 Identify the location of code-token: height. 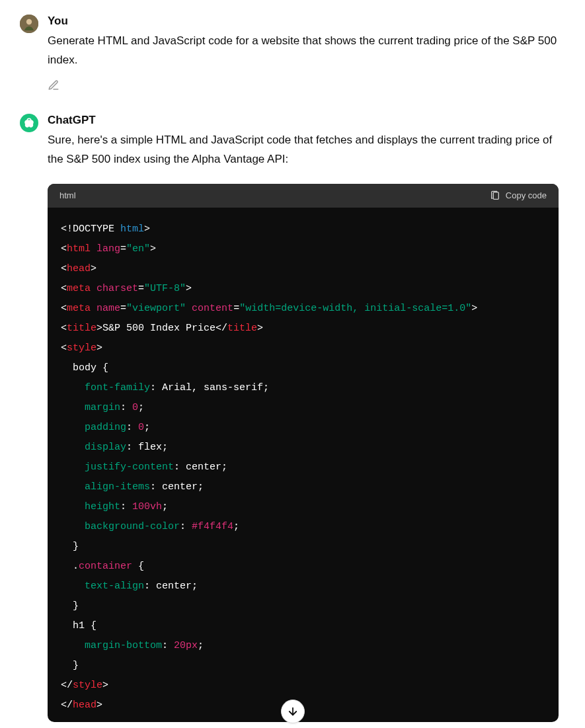
(102, 506).